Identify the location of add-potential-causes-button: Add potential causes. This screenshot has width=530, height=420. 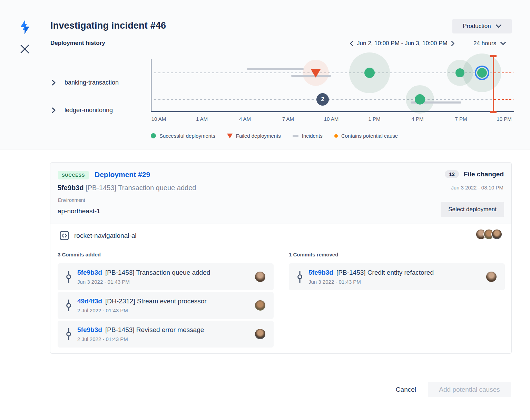
(469, 390).